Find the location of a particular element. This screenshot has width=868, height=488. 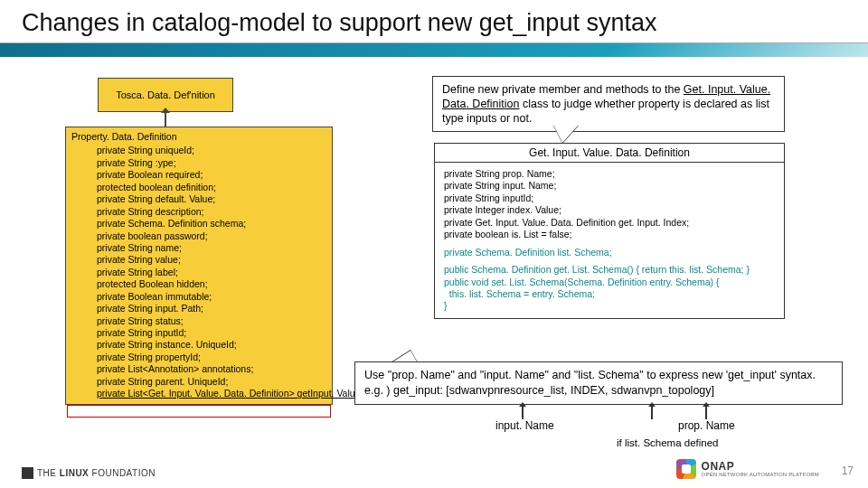

code-box: Get. Input. Value. Data. Definition priv… is located at coordinates (609, 231).